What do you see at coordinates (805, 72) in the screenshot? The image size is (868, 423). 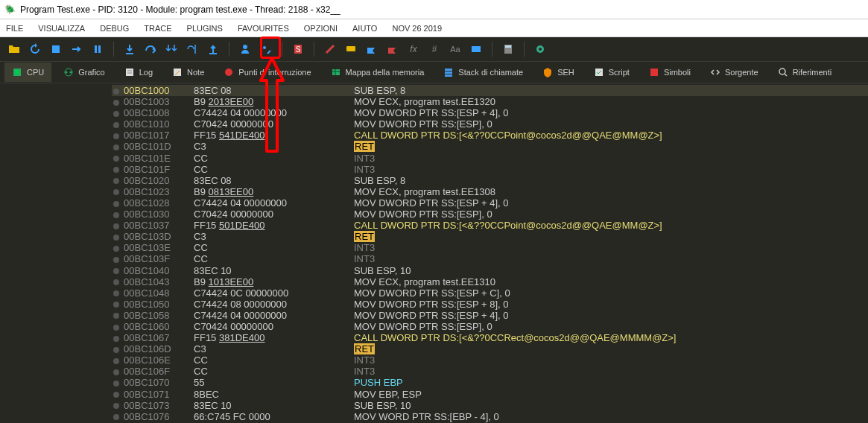 I see `tab-riferimenti: Riferimenti` at bounding box center [805, 72].